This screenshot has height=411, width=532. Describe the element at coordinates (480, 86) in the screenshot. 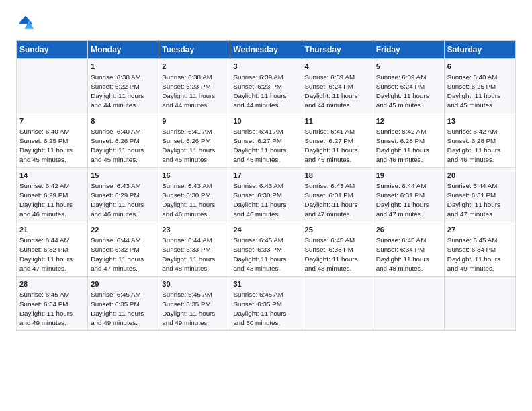

I see `calendar-cell: 6Sunrise: 6:40 AMSunset: 6:25 PMDaylight…` at that location.